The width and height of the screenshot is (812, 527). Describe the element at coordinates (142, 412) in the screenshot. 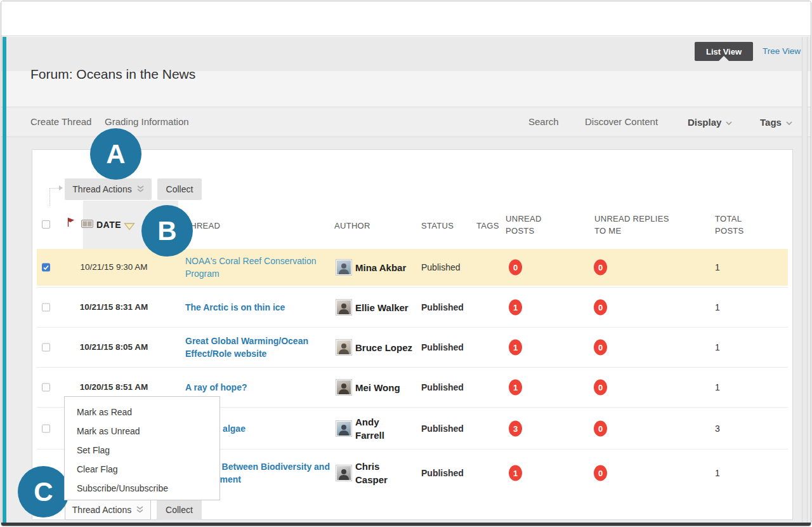

I see `menu-item-mark-as-read: Mark as Read` at that location.